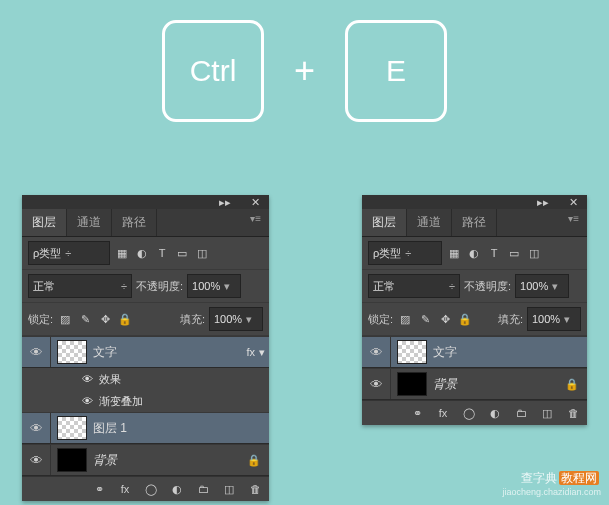 The height and width of the screenshot is (505, 609). What do you see at coordinates (146, 401) in the screenshot?
I see `fx-gradient-row: 👁 渐变叠加` at bounding box center [146, 401].